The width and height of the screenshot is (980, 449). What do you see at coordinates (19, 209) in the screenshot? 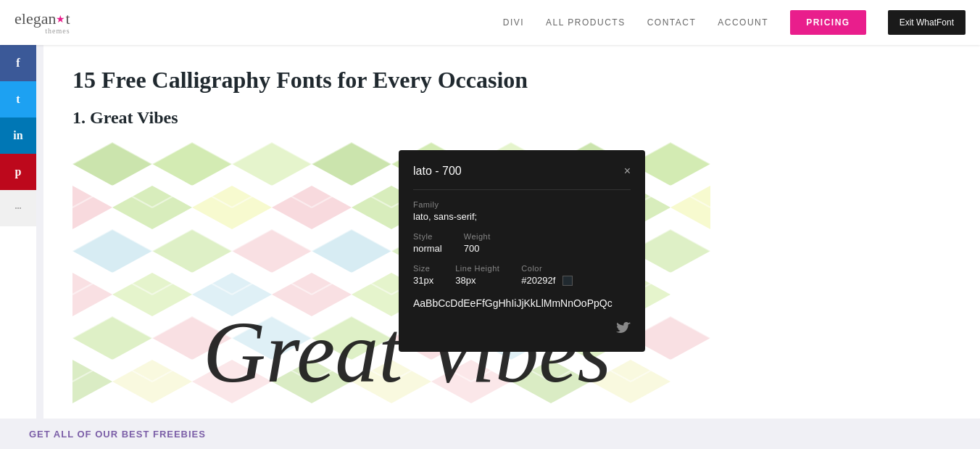
I see `more-icon: ···` at bounding box center [19, 209].